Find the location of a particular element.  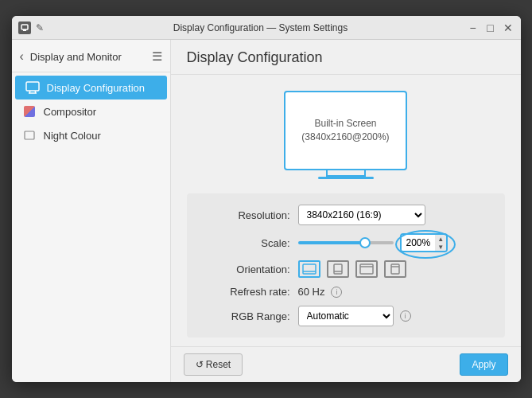

orientation-row: Orientation: is located at coordinates (346, 269).